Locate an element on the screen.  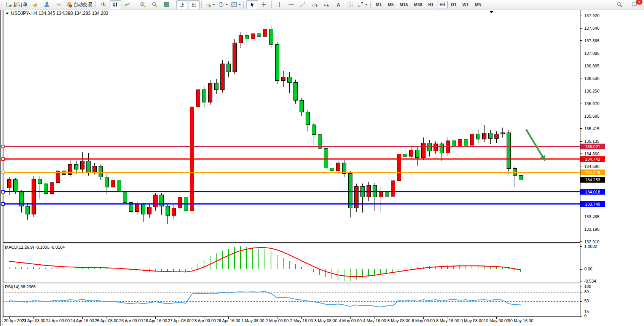
line-chart-mode-button is located at coordinates (127, 5).